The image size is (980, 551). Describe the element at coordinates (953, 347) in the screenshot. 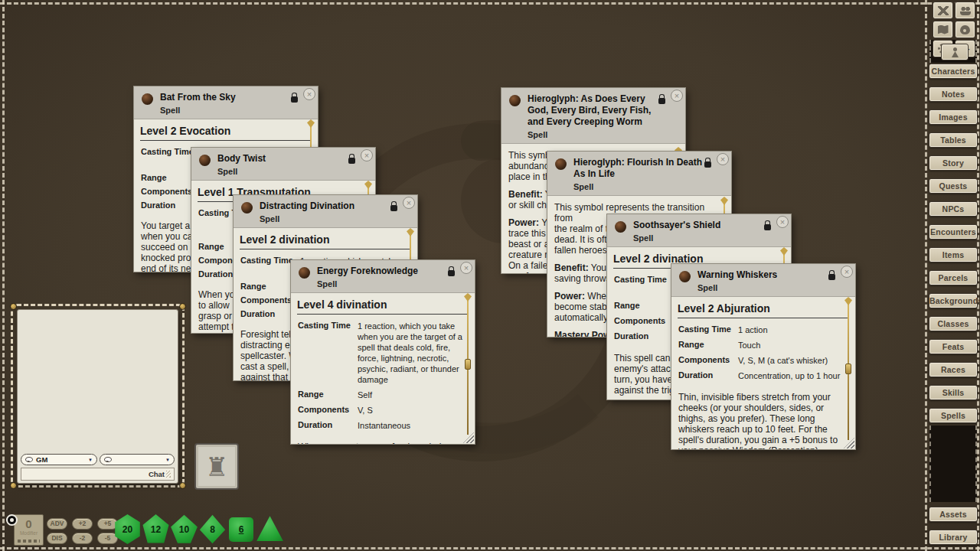

I see `sidebar-item-feats: Feats` at that location.